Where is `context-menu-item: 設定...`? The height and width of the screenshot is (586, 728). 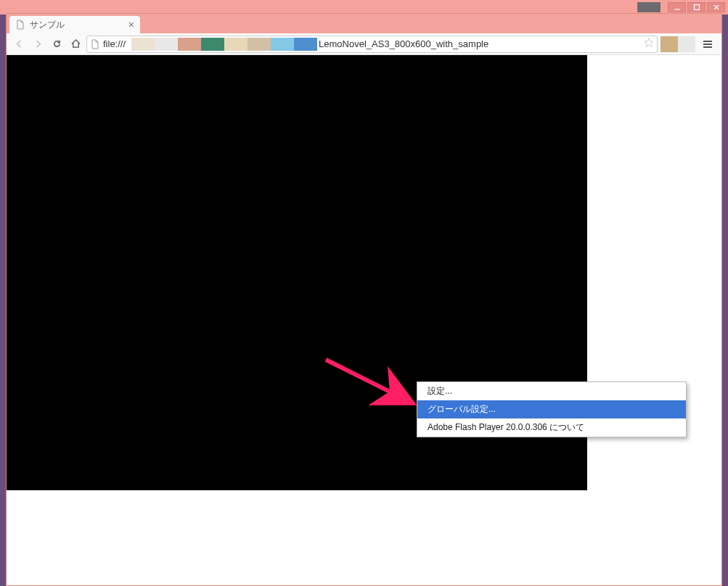 context-menu-item: 設定... is located at coordinates (552, 392).